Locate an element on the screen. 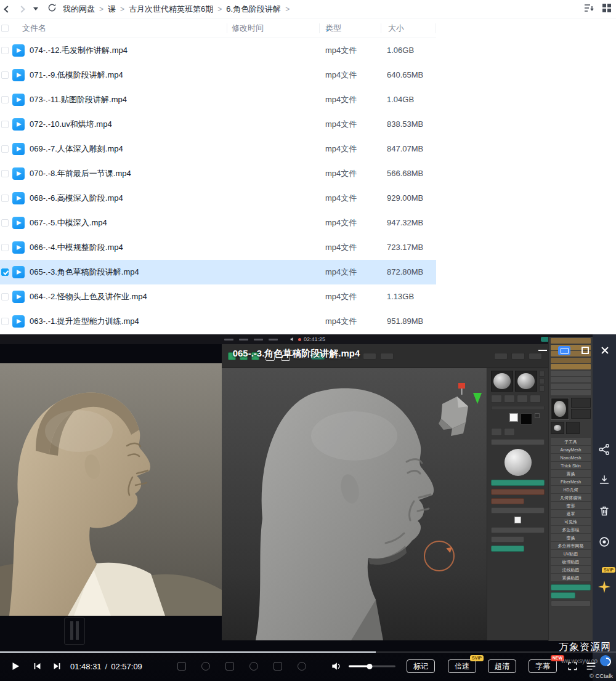  widescreen-icon is located at coordinates (573, 666).